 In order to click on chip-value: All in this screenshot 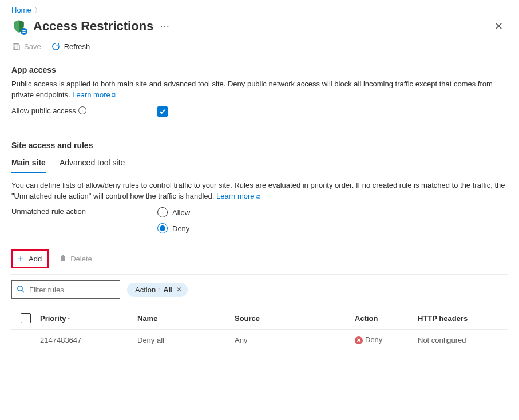, I will do `click(168, 290)`.